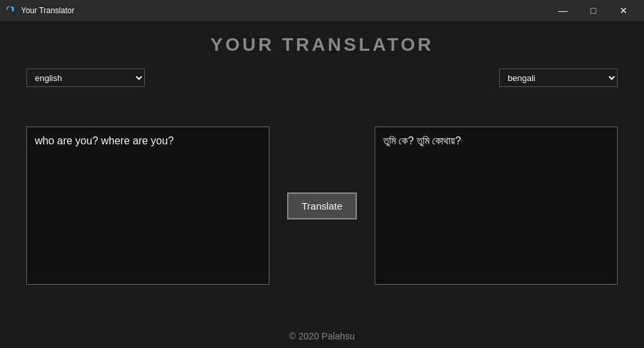  I want to click on window-controls: — □ ✕, so click(593, 11).